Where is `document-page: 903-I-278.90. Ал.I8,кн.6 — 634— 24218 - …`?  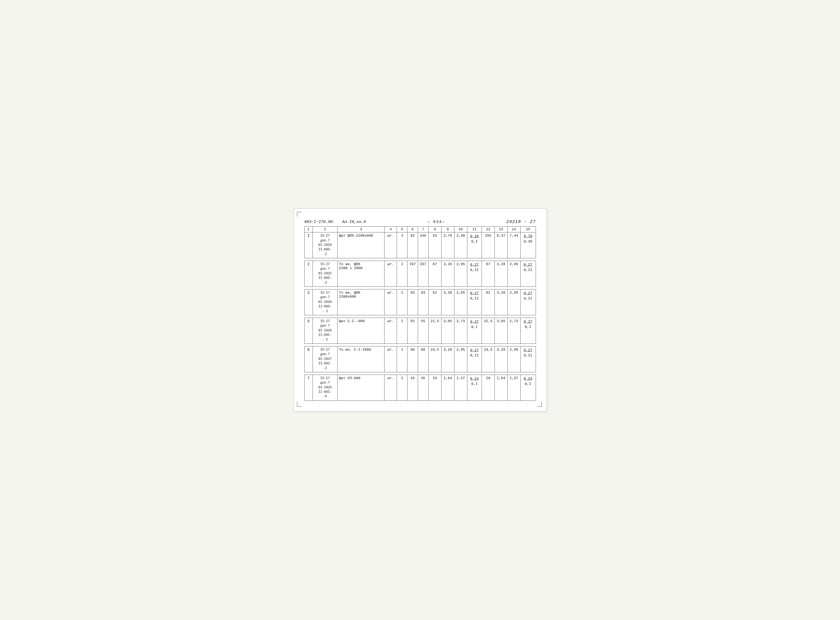 document-page: 903-I-278.90. Ал.I8,кн.6 — 634— 24218 - … is located at coordinates (420, 310).